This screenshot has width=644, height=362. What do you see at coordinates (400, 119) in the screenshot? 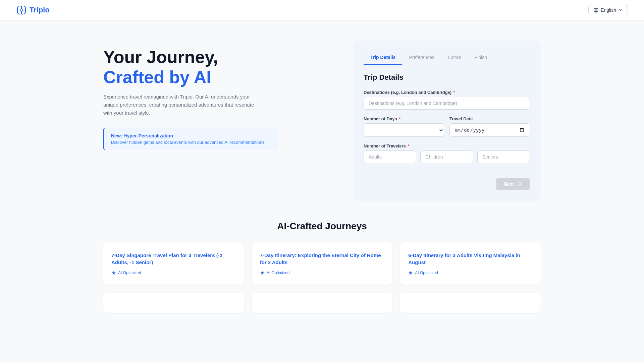
I see `days-required: *` at bounding box center [400, 119].